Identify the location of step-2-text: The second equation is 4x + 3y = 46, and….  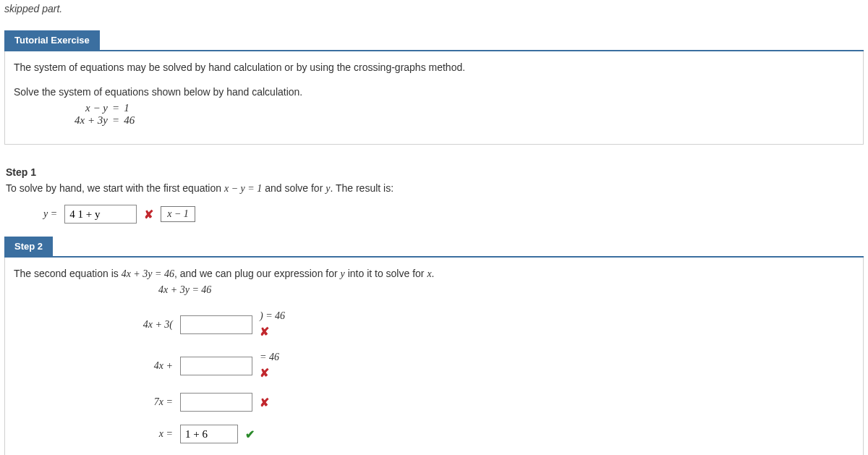
(434, 273).